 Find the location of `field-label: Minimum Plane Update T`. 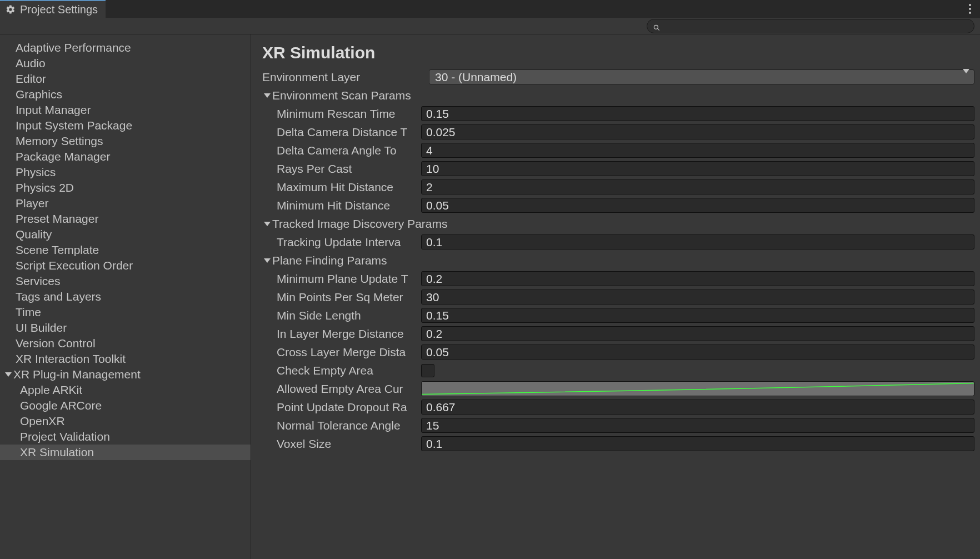

field-label: Minimum Plane Update T is located at coordinates (342, 279).